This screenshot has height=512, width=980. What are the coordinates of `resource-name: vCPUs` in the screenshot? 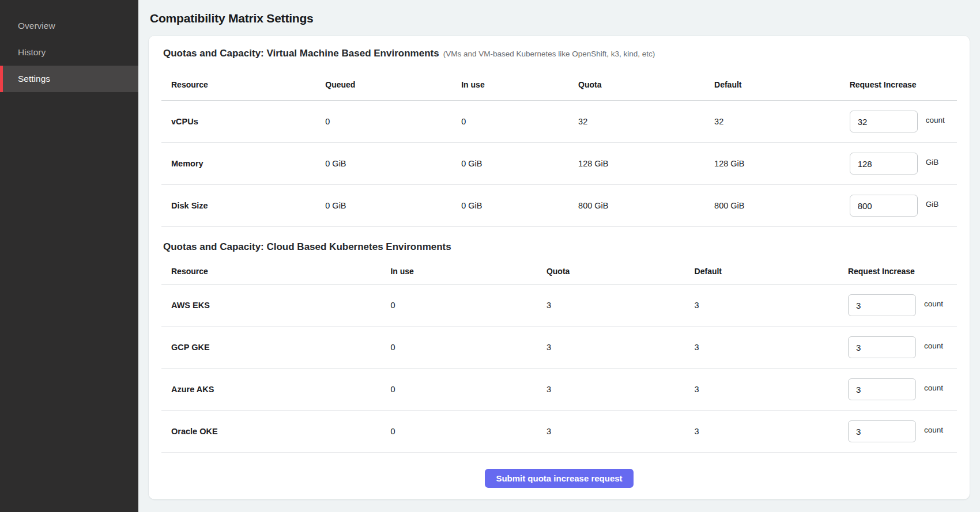 It's located at (243, 122).